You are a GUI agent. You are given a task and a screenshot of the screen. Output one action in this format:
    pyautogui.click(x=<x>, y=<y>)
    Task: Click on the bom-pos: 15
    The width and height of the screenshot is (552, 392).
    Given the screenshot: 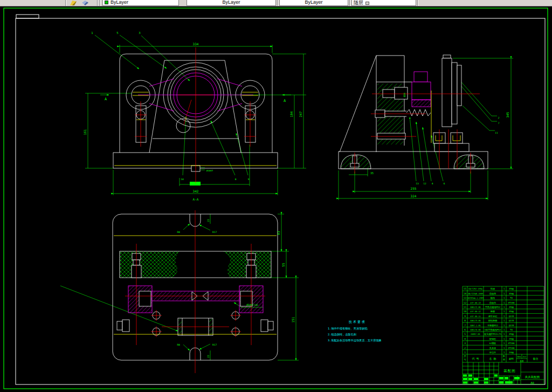 What is the action you would take?
    pyautogui.click(x=465, y=289)
    